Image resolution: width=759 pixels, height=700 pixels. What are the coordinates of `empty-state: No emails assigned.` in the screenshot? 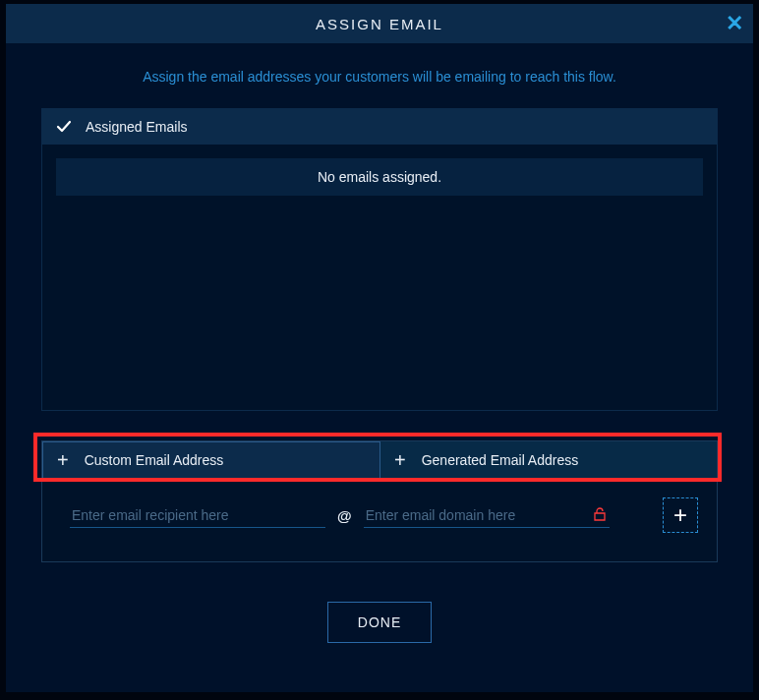 It's located at (380, 177).